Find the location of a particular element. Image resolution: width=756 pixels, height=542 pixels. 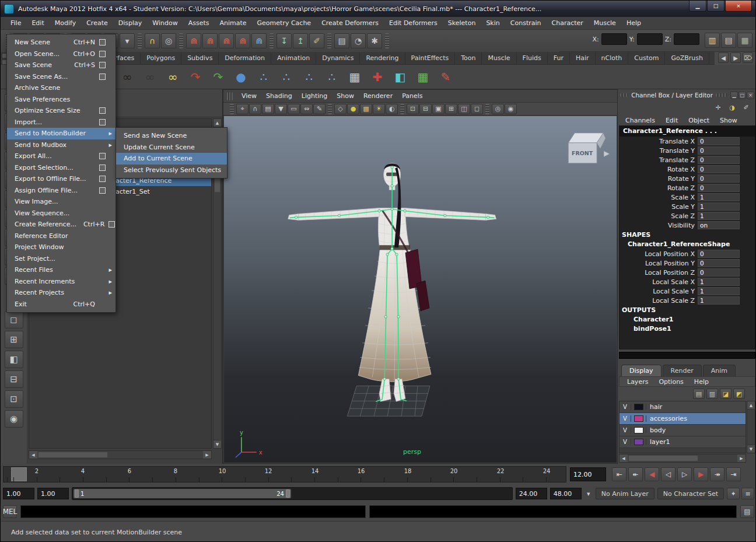

toggle-tool-settings-icon: ▤ is located at coordinates (729, 40).